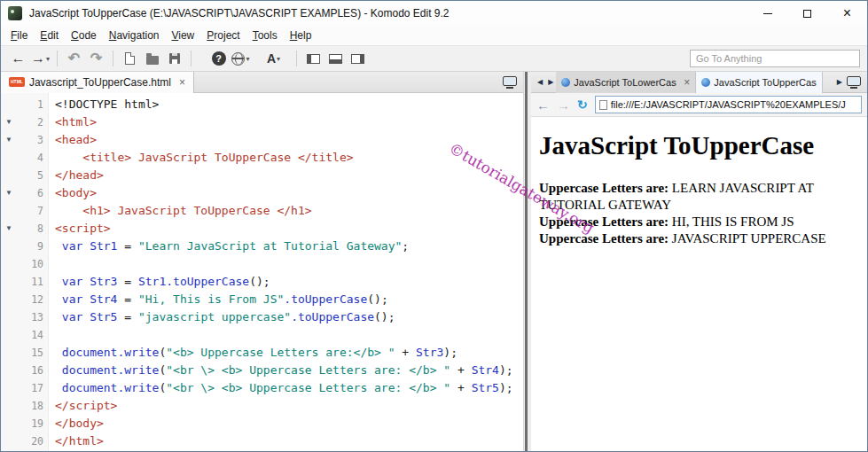  Describe the element at coordinates (262, 105) in the screenshot. I see `code-line: 1<!DOCTYPE html>` at that location.